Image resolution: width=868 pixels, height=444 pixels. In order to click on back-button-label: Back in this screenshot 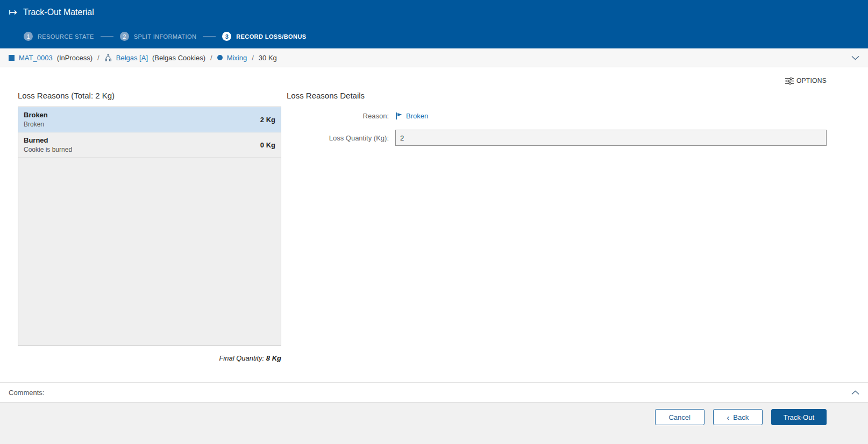, I will do `click(741, 418)`.